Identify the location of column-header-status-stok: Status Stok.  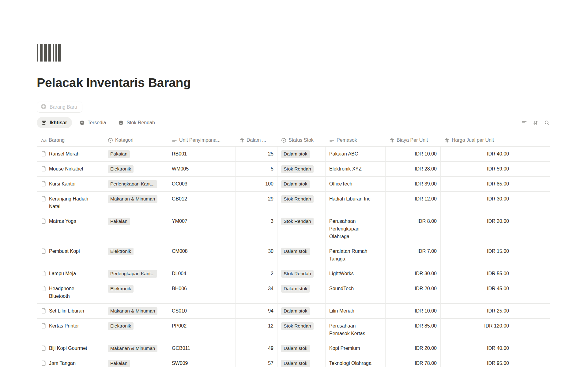
(301, 140).